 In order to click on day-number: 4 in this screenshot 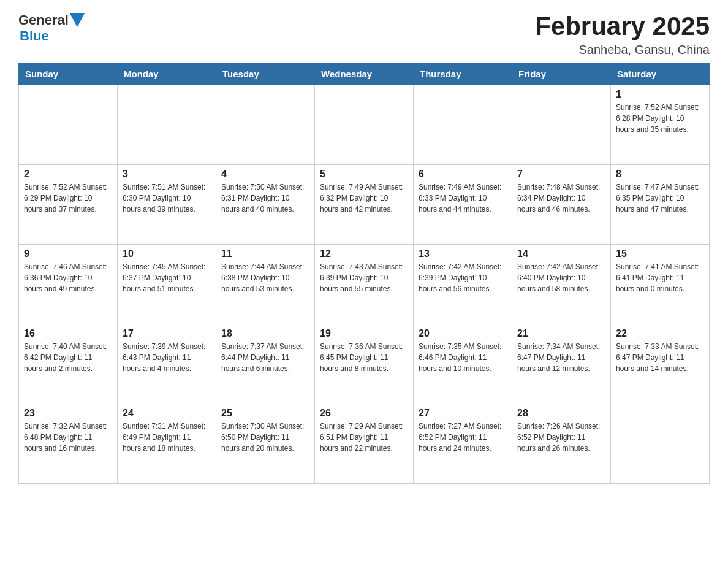, I will do `click(265, 174)`.